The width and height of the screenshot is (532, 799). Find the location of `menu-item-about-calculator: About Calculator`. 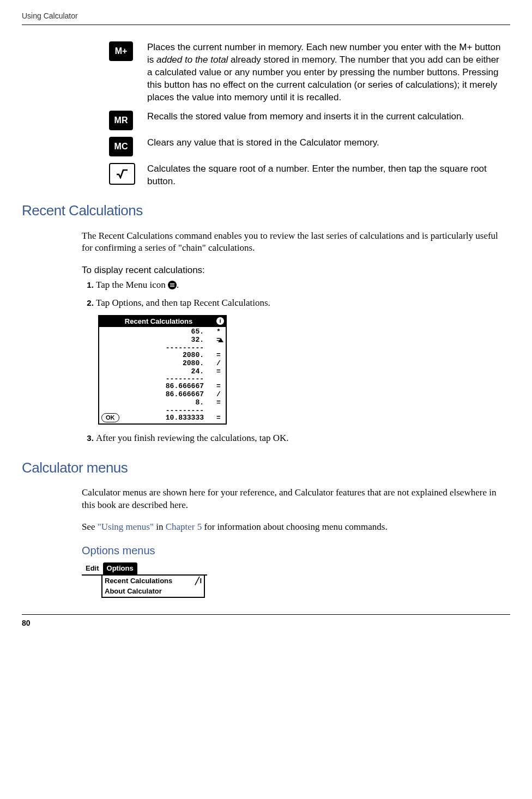

menu-item-about-calculator: About Calculator is located at coordinates (153, 591).